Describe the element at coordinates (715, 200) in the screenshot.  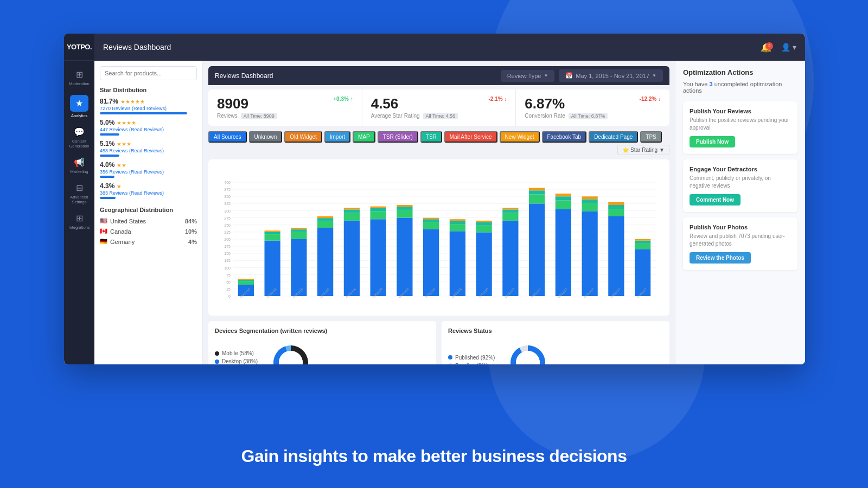
I see `opt-action-btn: Comment Now` at that location.